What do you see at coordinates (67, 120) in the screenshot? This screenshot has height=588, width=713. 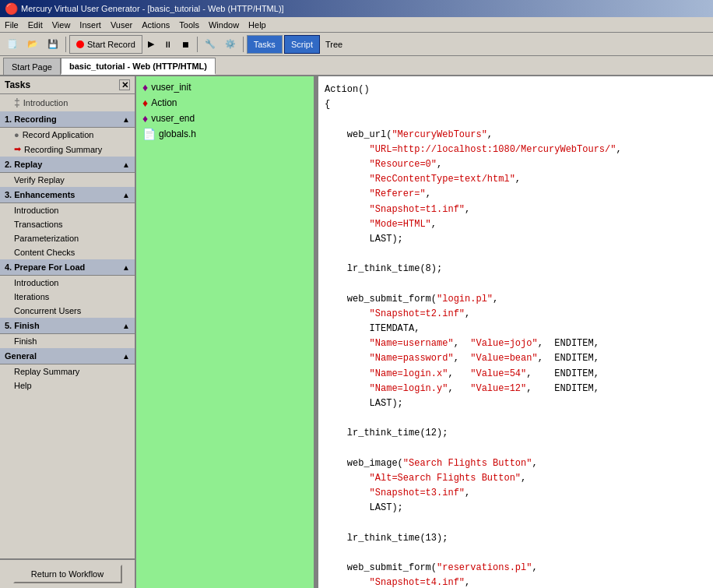 I see `section-recording: 1. Recording ▲` at bounding box center [67, 120].